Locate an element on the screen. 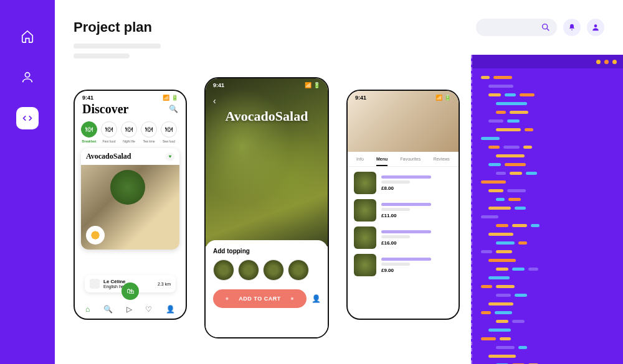 The image size is (623, 364). search-input is located at coordinates (516, 27).